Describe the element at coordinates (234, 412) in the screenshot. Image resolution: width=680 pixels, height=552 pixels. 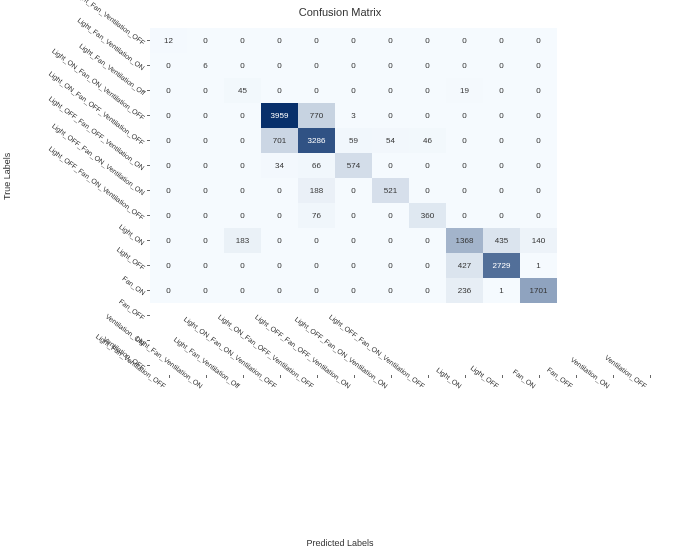
I see `x-tick-label: Light_Fan_Ventilation_ON` at that location.